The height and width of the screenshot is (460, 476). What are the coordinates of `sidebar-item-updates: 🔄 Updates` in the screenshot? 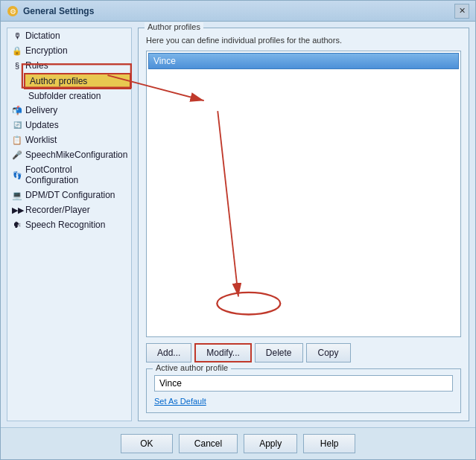 It's located at (69, 125).